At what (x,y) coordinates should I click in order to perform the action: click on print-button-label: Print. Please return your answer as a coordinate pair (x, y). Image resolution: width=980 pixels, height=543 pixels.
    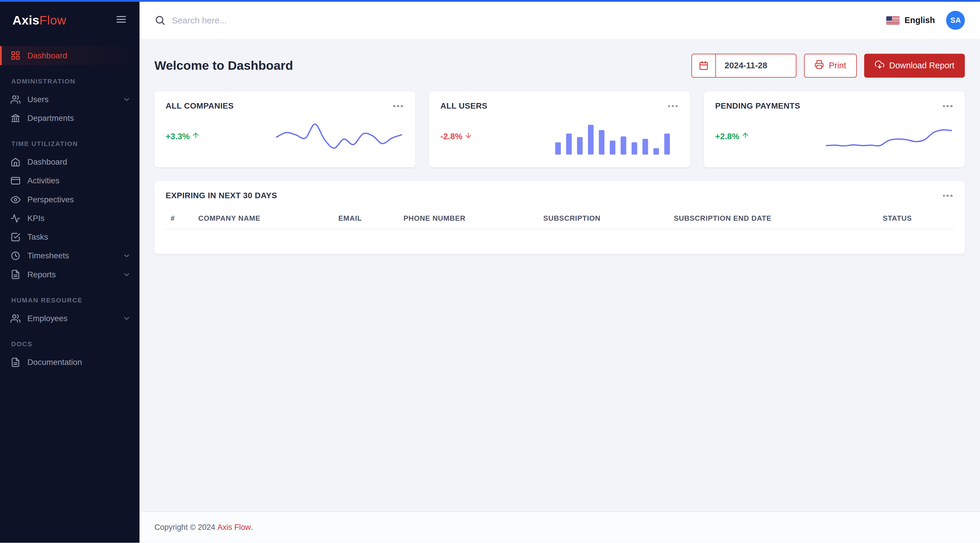
    Looking at the image, I should click on (838, 65).